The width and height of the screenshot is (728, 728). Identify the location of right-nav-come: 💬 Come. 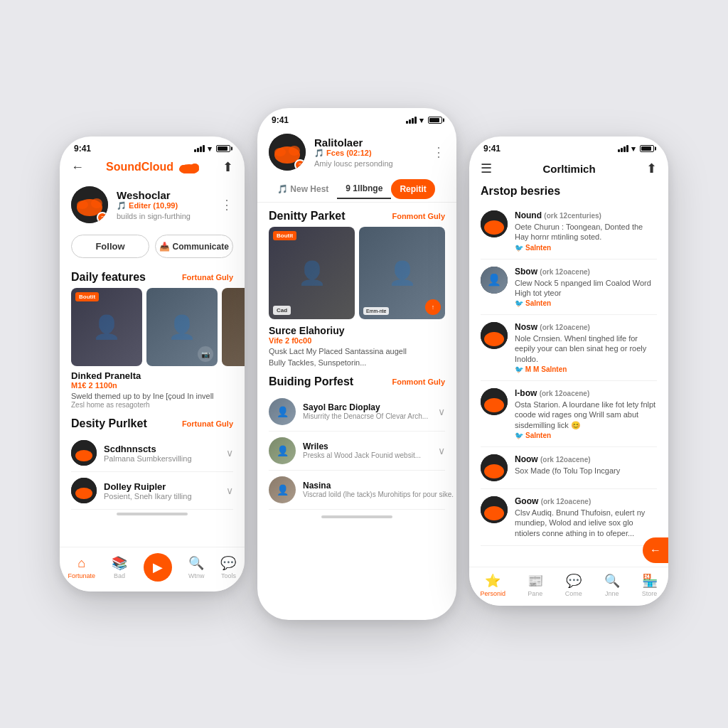
(574, 585).